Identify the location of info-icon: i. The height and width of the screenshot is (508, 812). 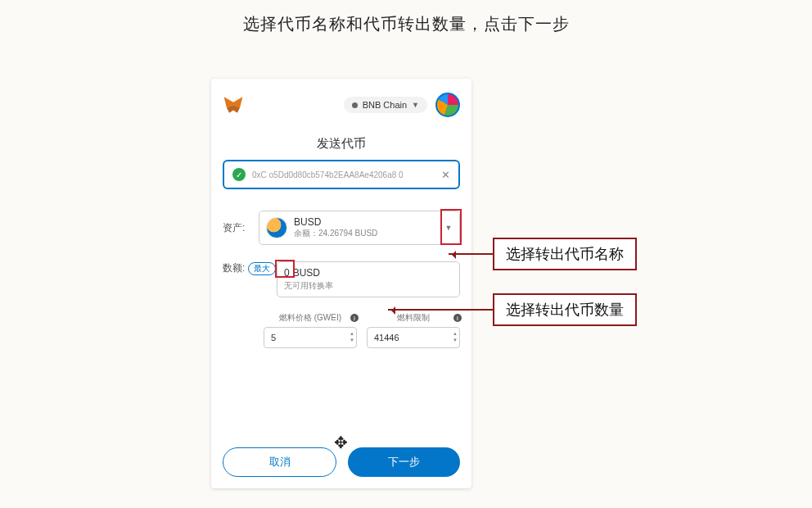
(354, 318).